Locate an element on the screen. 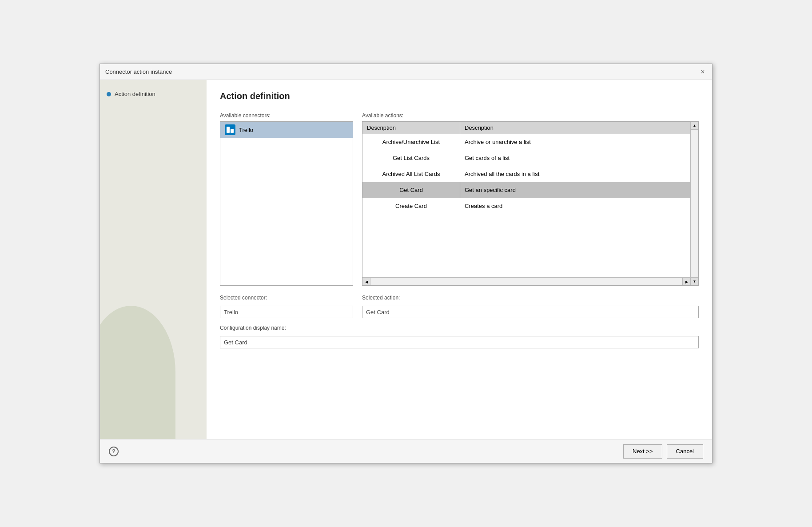 The height and width of the screenshot is (527, 812). selected-connector-input is located at coordinates (287, 312).